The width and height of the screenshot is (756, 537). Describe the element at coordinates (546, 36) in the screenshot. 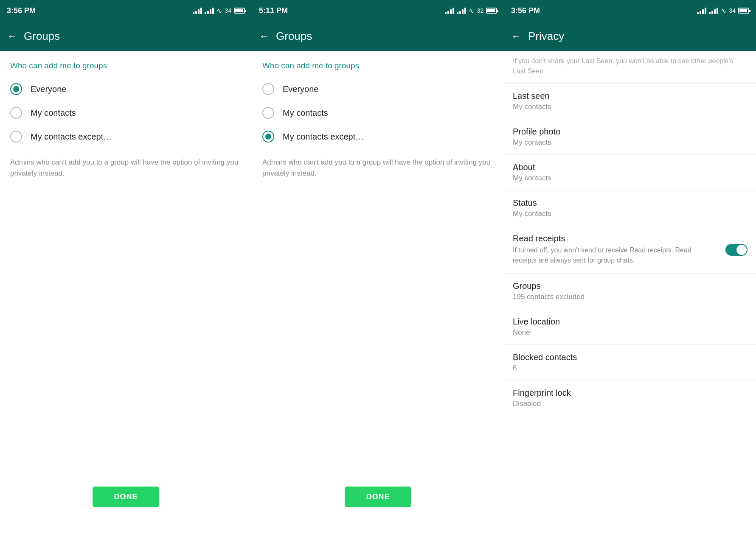

I see `screen-title-3: Privacy` at that location.